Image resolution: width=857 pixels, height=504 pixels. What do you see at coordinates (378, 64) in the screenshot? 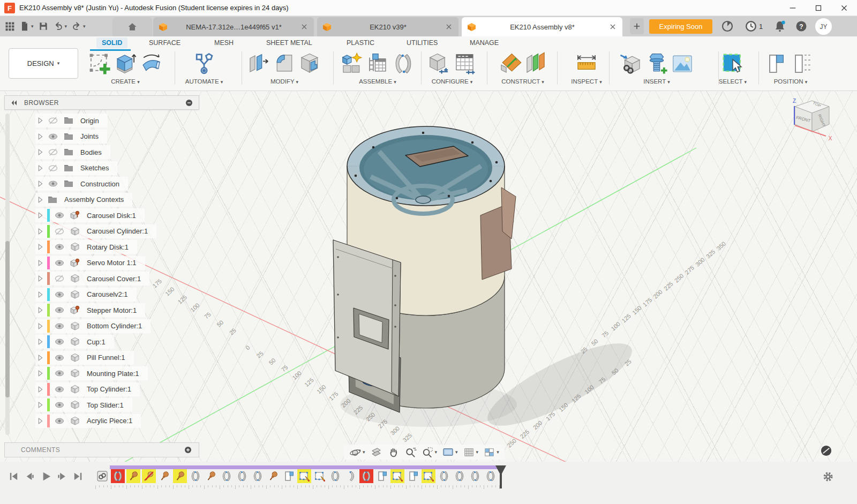
I see `joint-table-icon` at bounding box center [378, 64].